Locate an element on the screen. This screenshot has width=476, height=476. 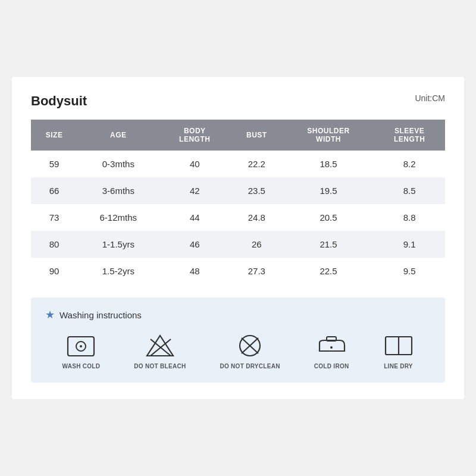
washing-title-text: Washing instructions is located at coordinates (101, 315).